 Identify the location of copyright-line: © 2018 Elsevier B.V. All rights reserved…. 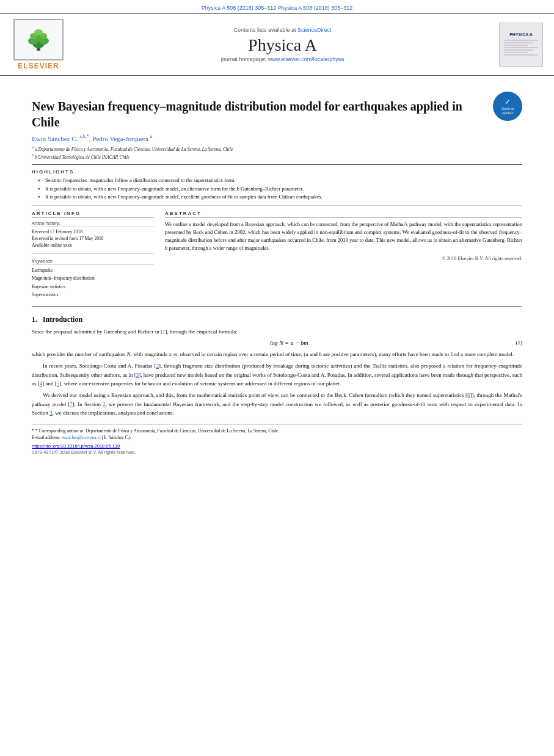
(343, 259).